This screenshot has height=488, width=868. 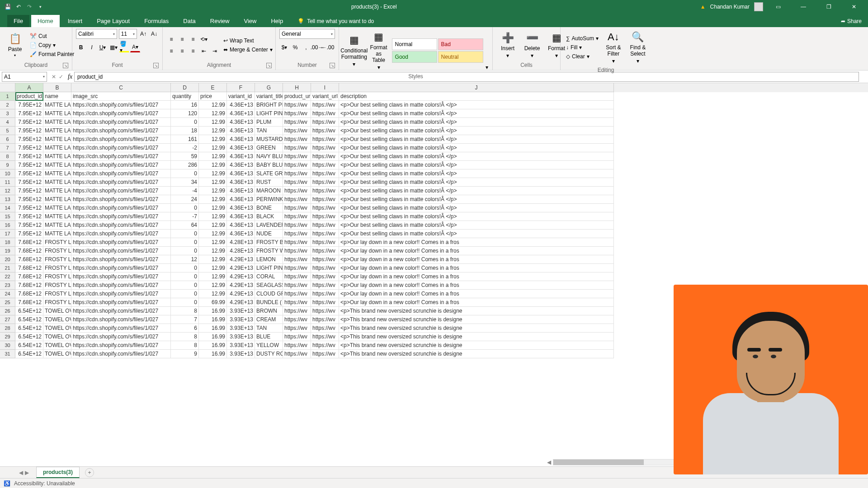 What do you see at coordinates (307, 34) in the screenshot?
I see `number-format-combo: General▾` at bounding box center [307, 34].